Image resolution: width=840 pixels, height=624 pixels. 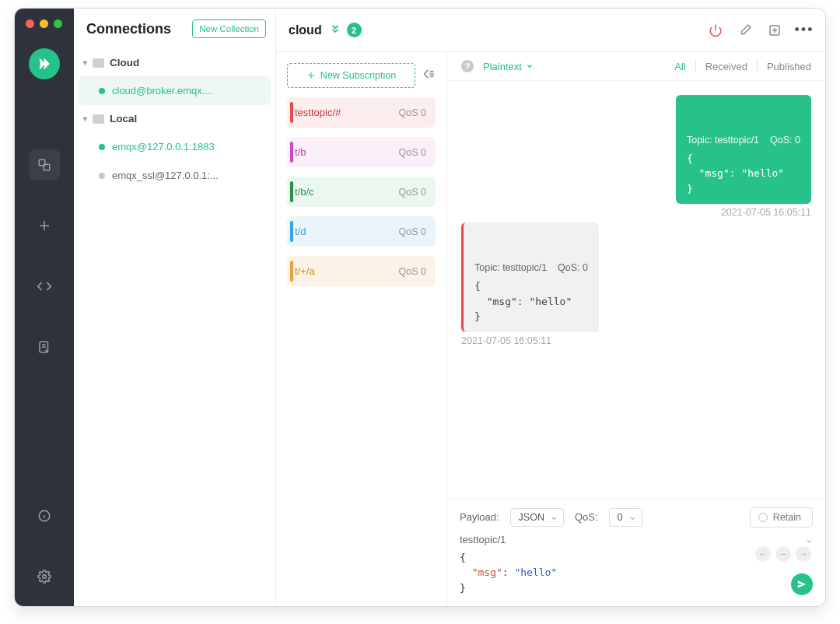 What do you see at coordinates (716, 30) in the screenshot?
I see `disconnect-button` at bounding box center [716, 30].